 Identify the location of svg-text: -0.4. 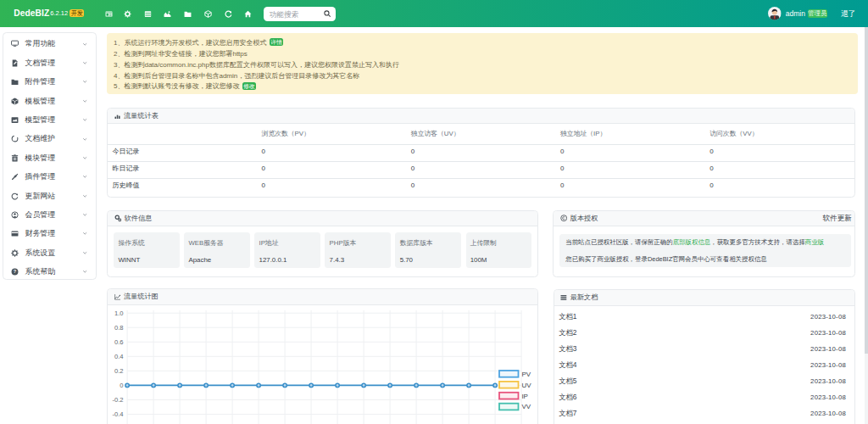
(119, 414).